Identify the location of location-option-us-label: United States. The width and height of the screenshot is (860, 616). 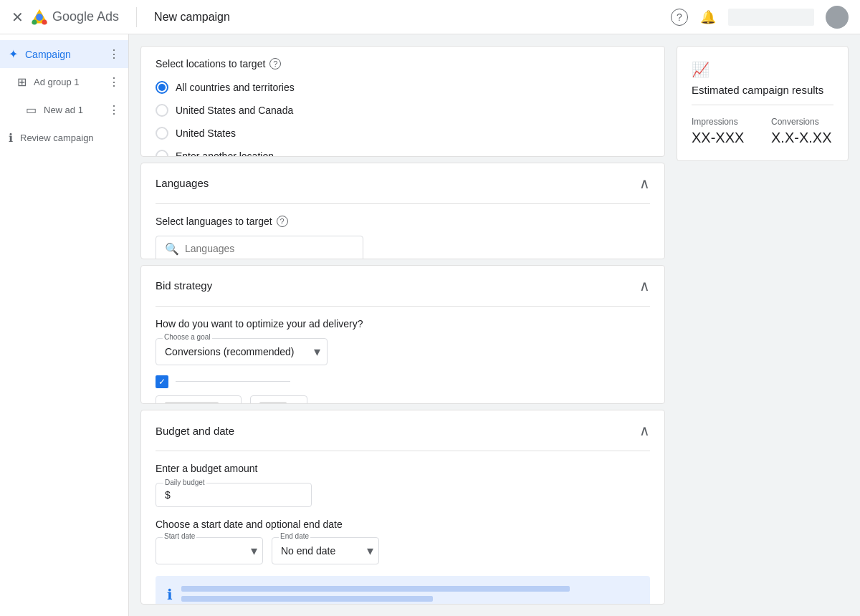
(206, 133).